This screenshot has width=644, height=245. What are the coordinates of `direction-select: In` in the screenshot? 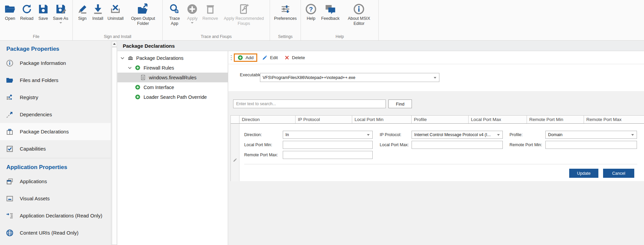 It's located at (328, 135).